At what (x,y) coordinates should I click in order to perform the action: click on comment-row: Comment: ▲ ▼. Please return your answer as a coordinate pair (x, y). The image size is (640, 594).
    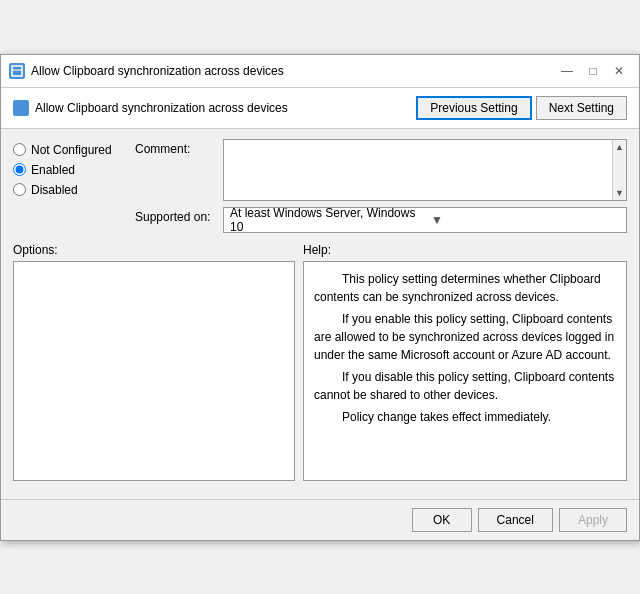
    Looking at the image, I should click on (381, 170).